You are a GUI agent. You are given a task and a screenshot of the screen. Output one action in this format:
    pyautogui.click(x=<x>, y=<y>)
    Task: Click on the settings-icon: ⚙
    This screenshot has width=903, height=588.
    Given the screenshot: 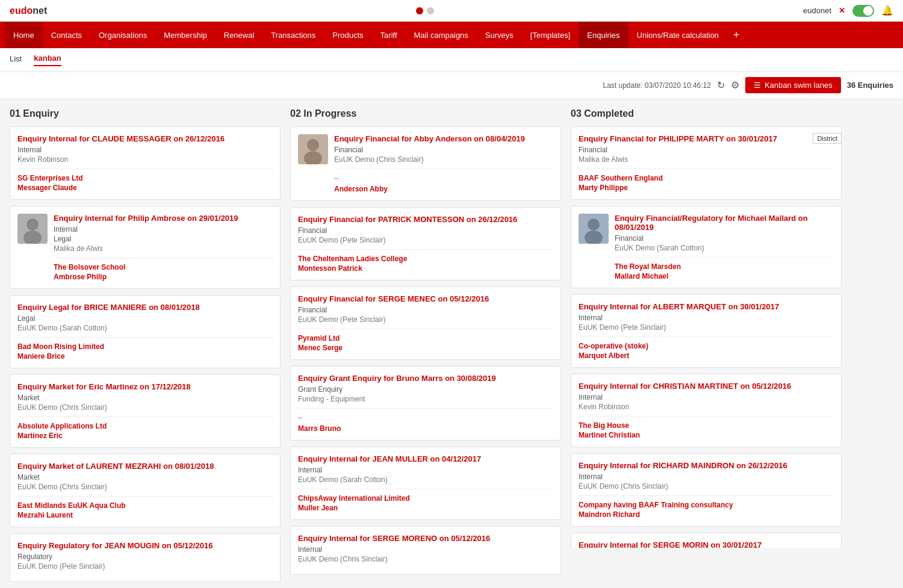 What is the action you would take?
    pyautogui.click(x=735, y=85)
    